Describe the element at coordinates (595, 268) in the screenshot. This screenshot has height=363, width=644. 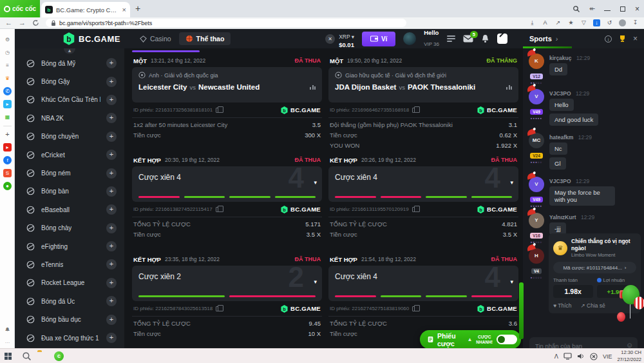
I see `bet-code-link: Mã cược: #1011764844... ›` at that location.